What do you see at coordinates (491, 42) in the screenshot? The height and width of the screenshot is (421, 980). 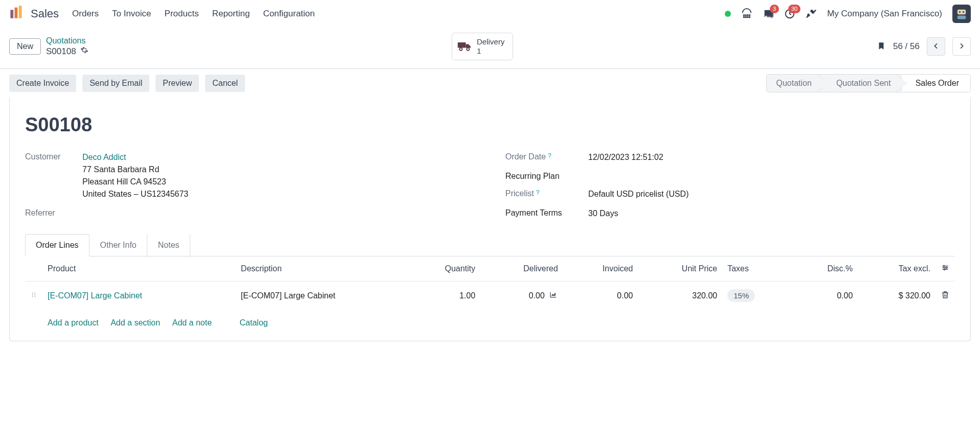 I see `delivery-stat-title: Delivery` at bounding box center [491, 42].